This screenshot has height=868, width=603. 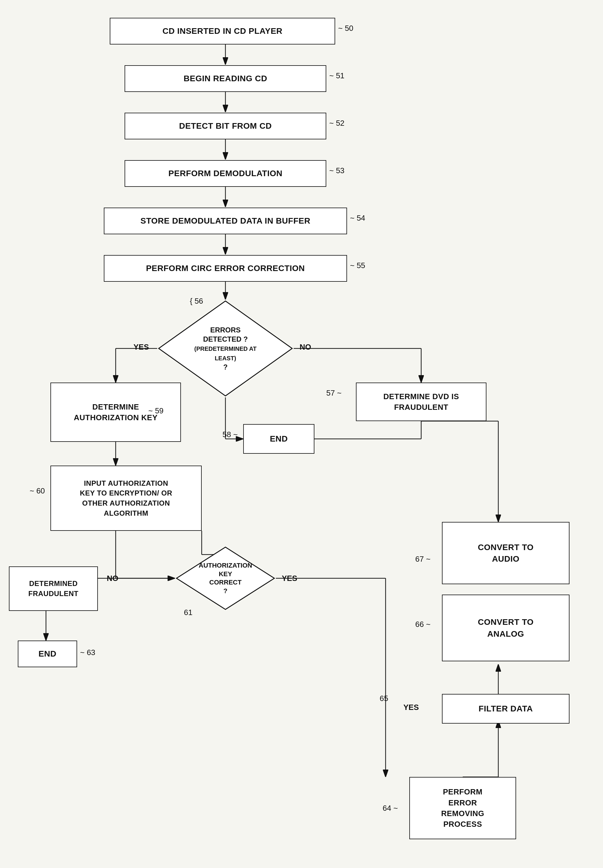 What do you see at coordinates (462, 808) in the screenshot?
I see `box-64: PERFORMERRORREMOVINGPROCESS` at bounding box center [462, 808].